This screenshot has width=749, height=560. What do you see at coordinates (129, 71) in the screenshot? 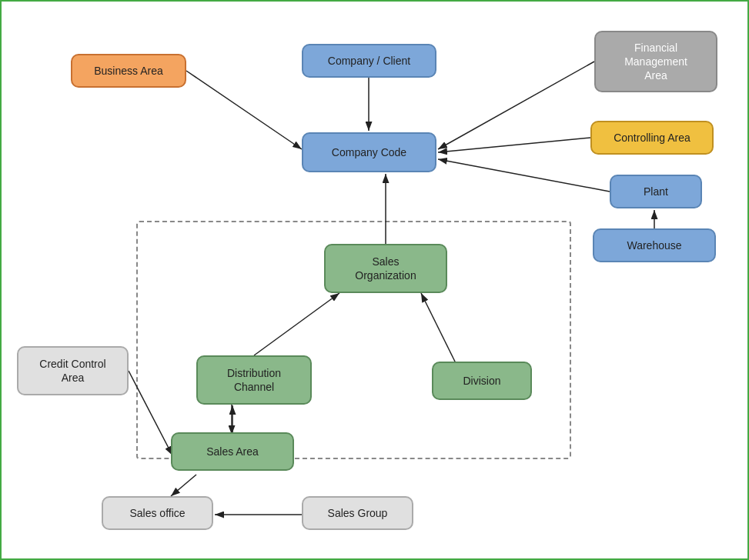
I see `business-area-node: Business Area` at bounding box center [129, 71].